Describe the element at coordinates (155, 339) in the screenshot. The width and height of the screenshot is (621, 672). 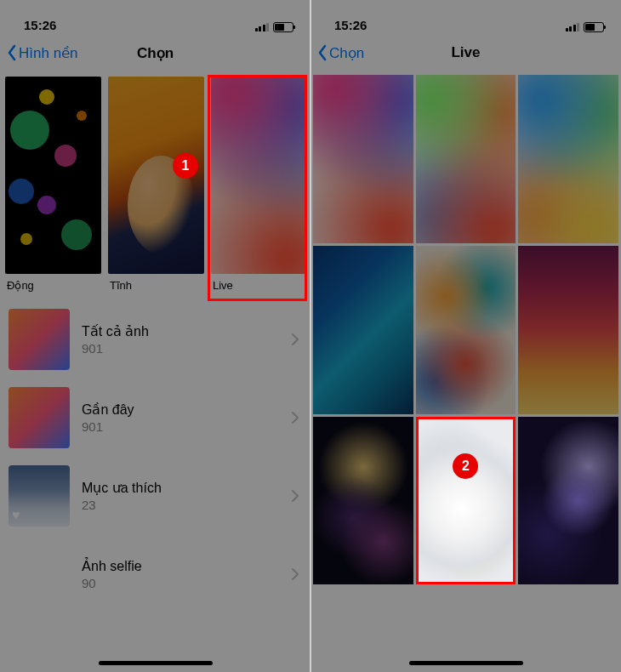
I see `album-all-photos: Tất cả ảnh 901` at that location.